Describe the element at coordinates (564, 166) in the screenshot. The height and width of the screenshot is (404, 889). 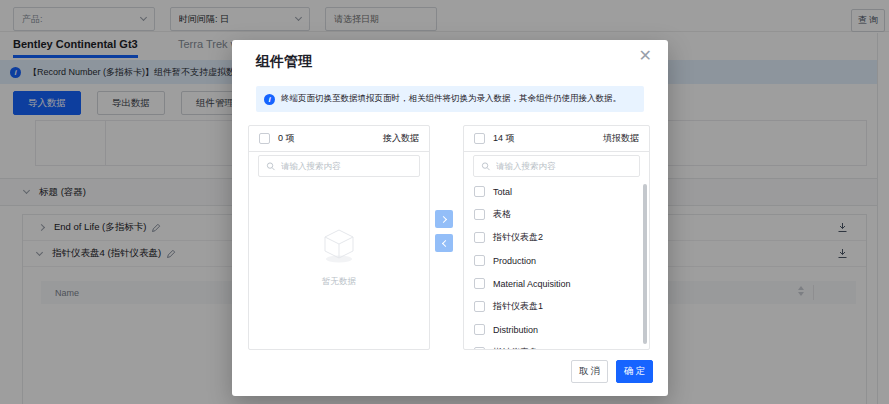
I see `target-search-input` at that location.